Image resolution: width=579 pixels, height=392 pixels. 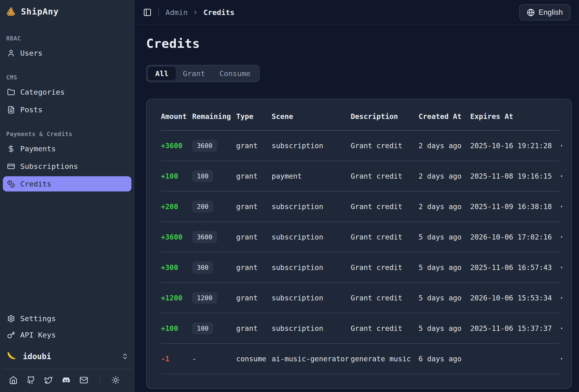 I want to click on tab-grant: Grant, so click(x=194, y=74).